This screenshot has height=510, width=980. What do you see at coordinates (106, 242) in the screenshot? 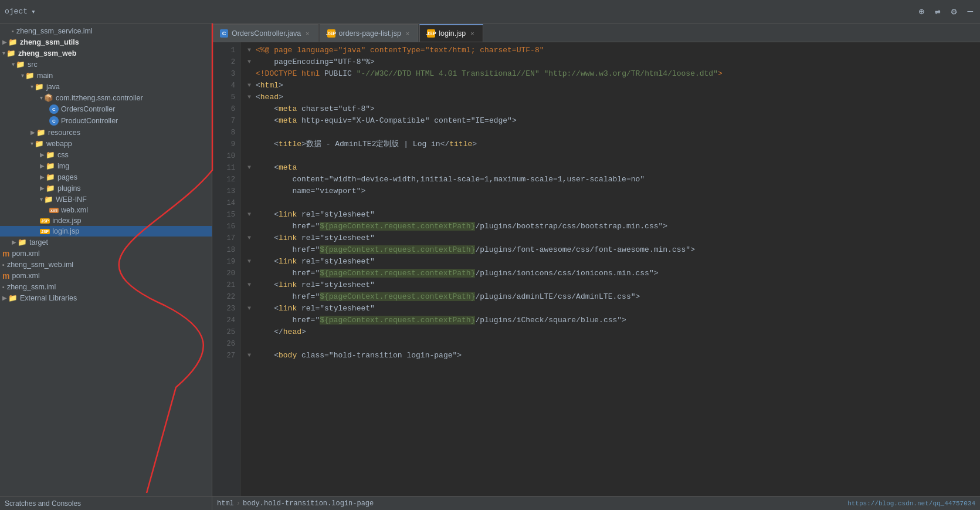
I see `sidebar-item-target: ▶📁target` at bounding box center [106, 242].